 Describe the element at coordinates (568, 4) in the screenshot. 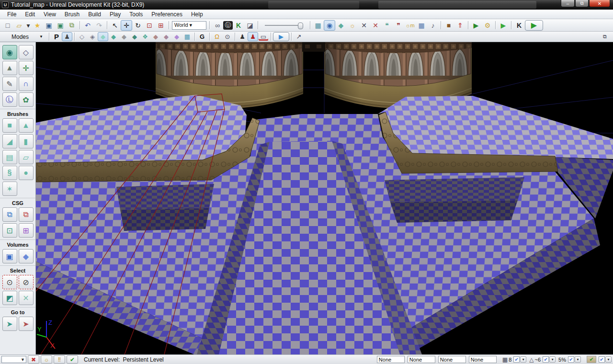

I see `minimize-button: –` at that location.